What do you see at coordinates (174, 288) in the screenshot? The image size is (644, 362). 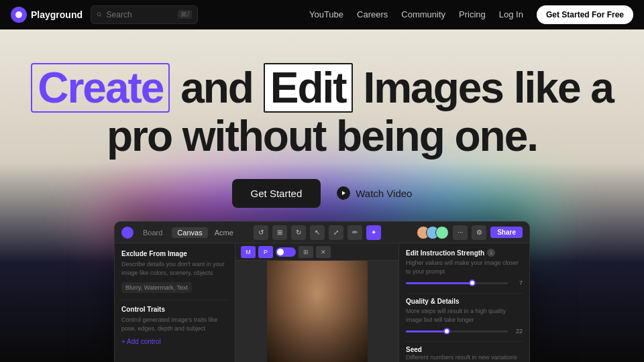 I see `exclude-chips: Blurry, Watermark, Text` at bounding box center [174, 288].